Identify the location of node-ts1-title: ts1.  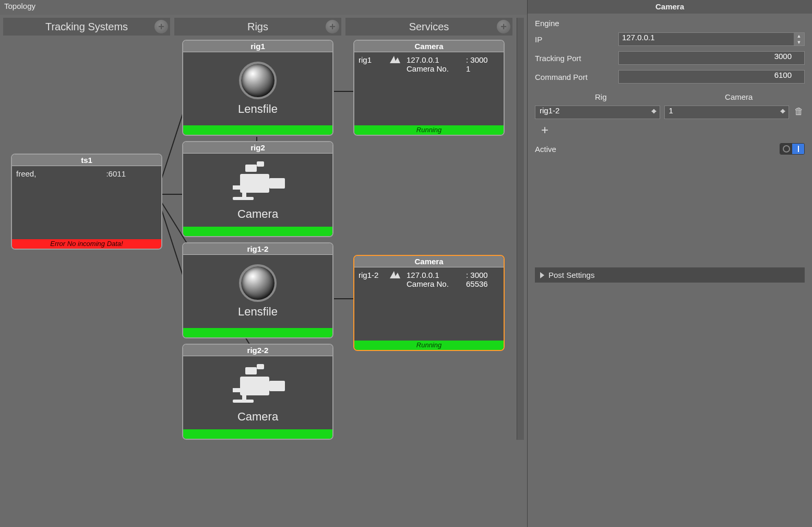
(87, 160).